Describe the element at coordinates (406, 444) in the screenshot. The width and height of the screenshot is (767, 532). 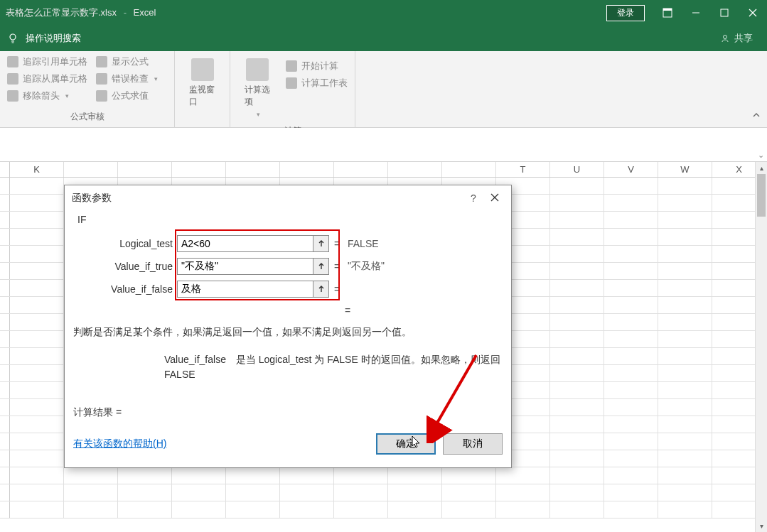
I see `ok-button: 确定` at that location.